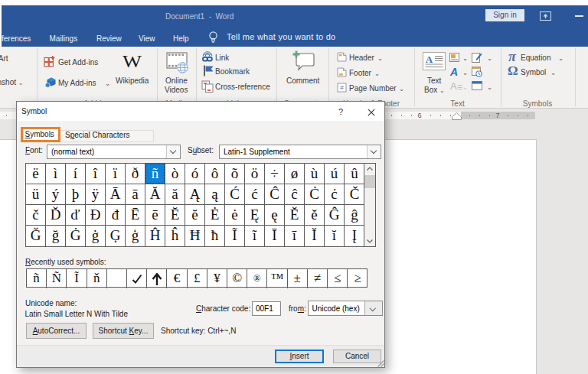 This screenshot has width=588, height=374. What do you see at coordinates (430, 60) in the screenshot?
I see `svg-text: A` at bounding box center [430, 60].